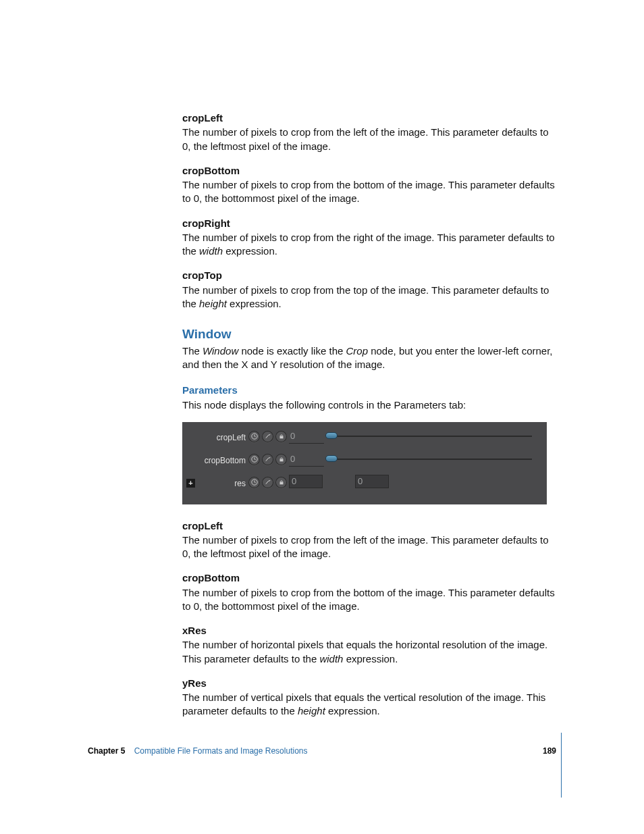  I want to click on param-row-res: + res 0 0, so click(365, 485).